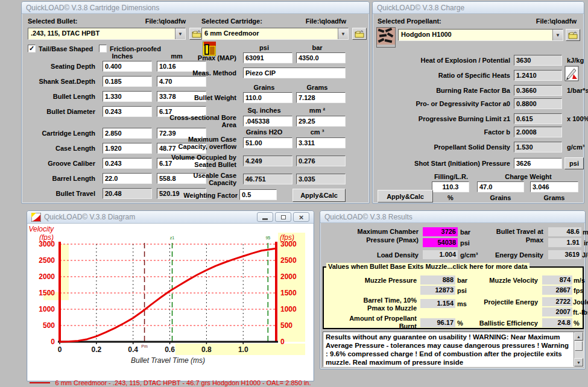 The height and width of the screenshot is (387, 588). What do you see at coordinates (268, 58) in the screenshot?
I see `pmax-psi-field: 63091` at bounding box center [268, 58].